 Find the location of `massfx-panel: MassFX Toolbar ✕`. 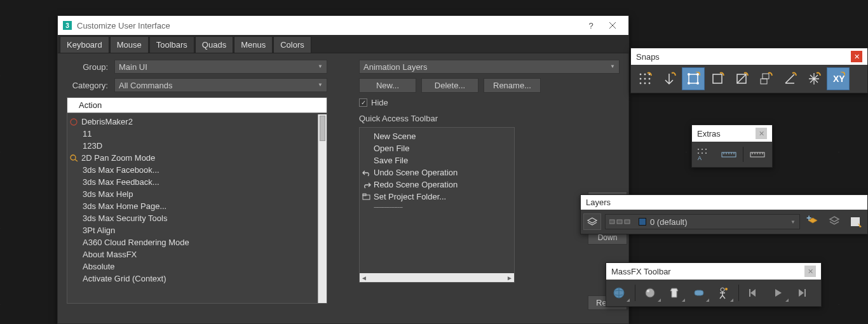

massfx-panel: MassFX Toolbar ✕ is located at coordinates (714, 285).